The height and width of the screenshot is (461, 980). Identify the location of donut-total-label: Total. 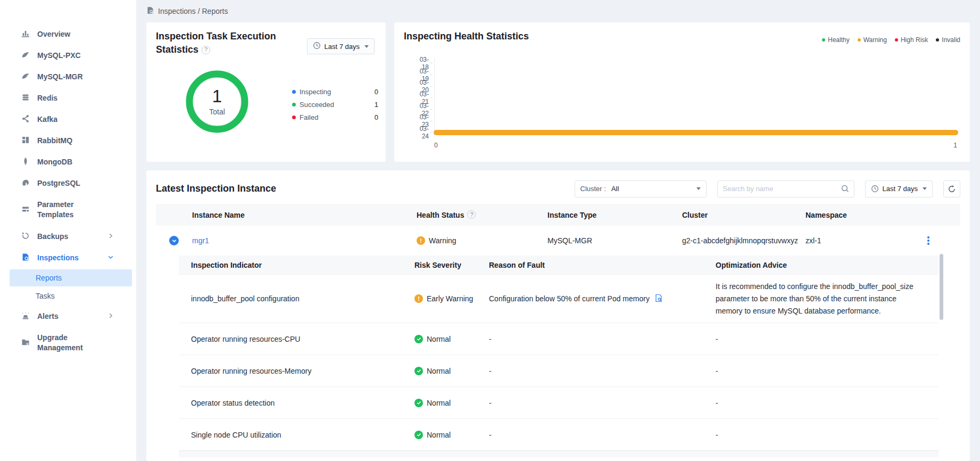
(217, 112).